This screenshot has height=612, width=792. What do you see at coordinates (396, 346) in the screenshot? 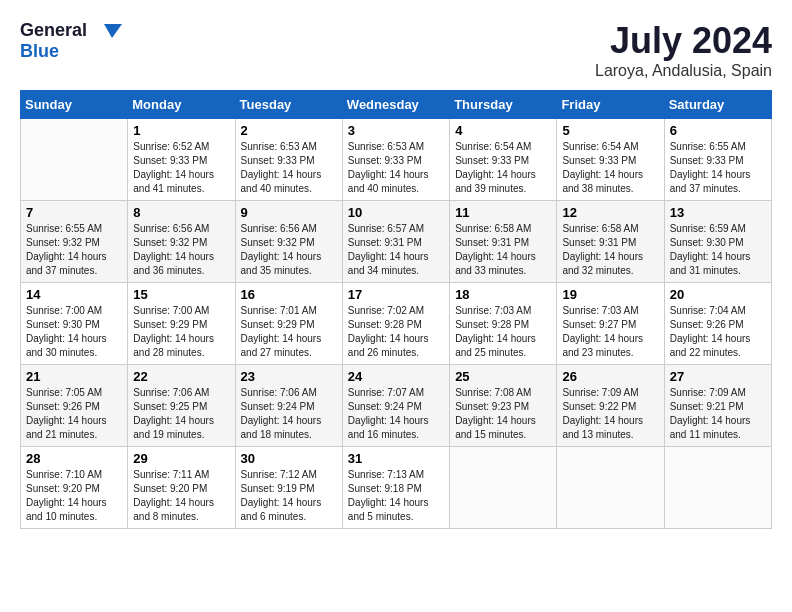
I see `daylight-text: Daylight: 14 hours and 26 minutes.` at bounding box center [396, 346].